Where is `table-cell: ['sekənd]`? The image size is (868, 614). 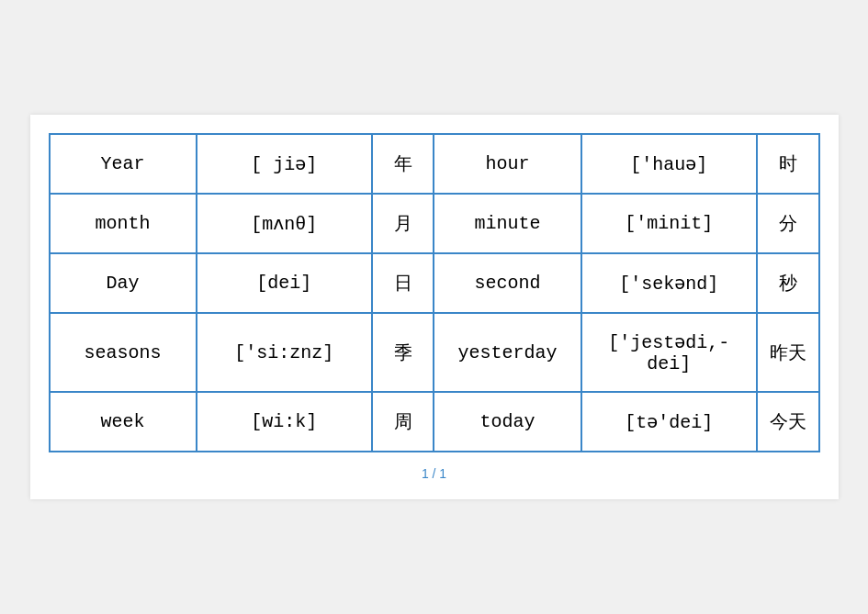 table-cell: ['sekənd] is located at coordinates (669, 283).